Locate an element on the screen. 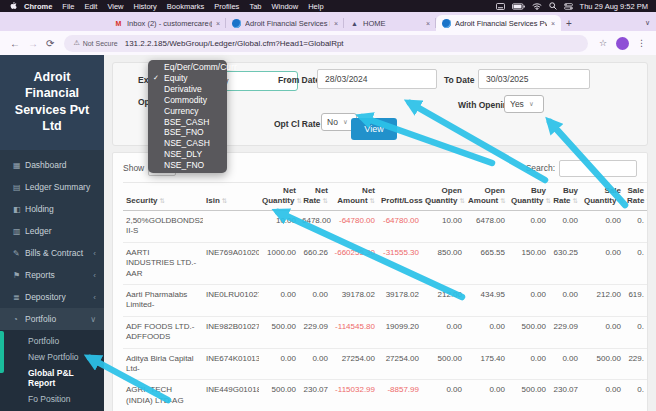  dropdown-option-nse-cash: NSE_CASH is located at coordinates (188, 144).